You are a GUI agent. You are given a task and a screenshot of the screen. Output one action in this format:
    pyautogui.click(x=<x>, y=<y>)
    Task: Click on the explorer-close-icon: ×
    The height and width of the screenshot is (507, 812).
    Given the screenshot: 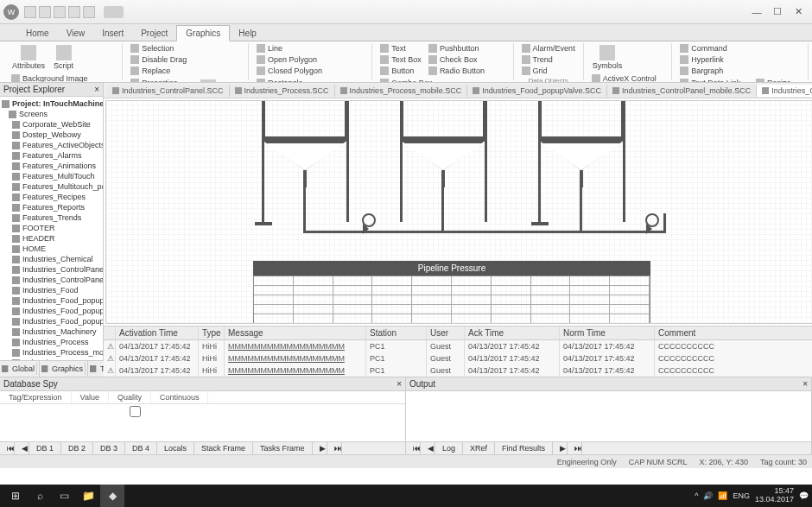 What is the action you would take?
    pyautogui.click(x=97, y=90)
    